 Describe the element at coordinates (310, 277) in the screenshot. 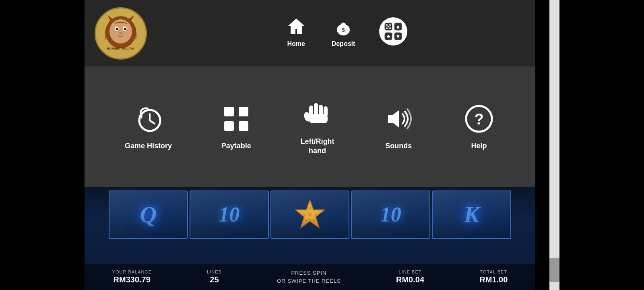

I see `stats-bar: YOUR BALANCE RM330.79 LINES 25 PRESS SPI…` at that location.